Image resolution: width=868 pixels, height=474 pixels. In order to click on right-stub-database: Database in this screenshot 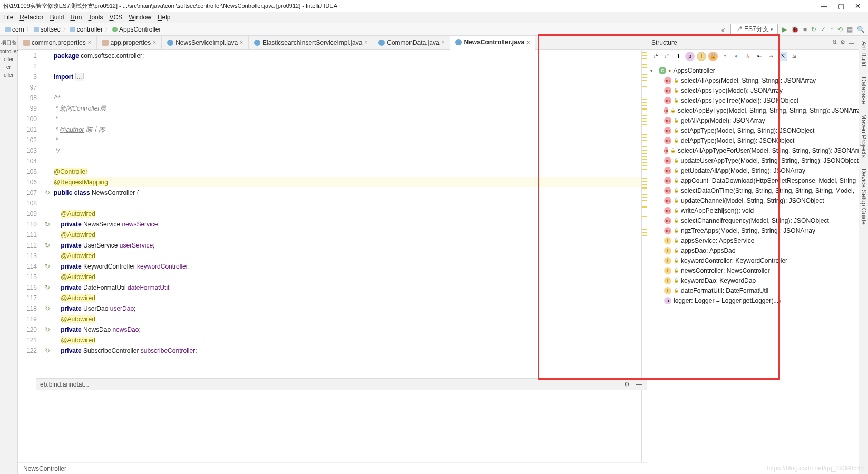, I will do `click(864, 91)`.